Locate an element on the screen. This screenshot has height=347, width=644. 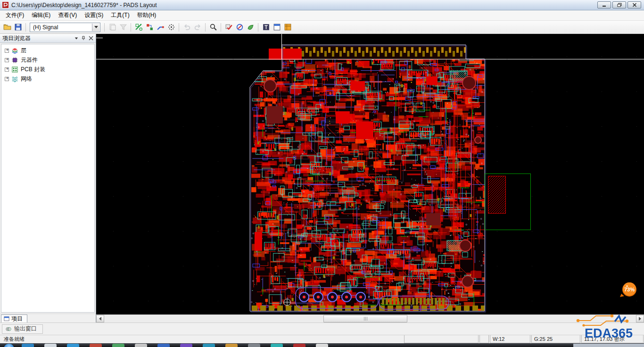
tab-project-label: 项目 is located at coordinates (17, 319).